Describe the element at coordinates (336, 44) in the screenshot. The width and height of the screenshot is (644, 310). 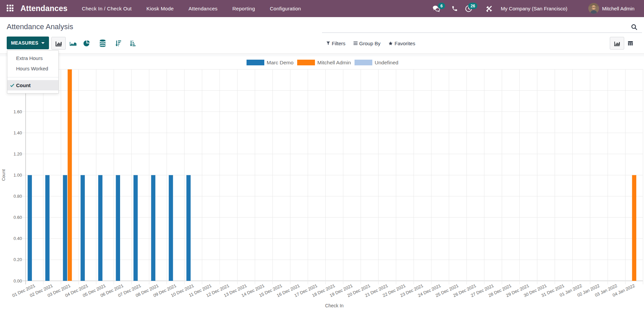
I see `filters-button: Filters` at that location.